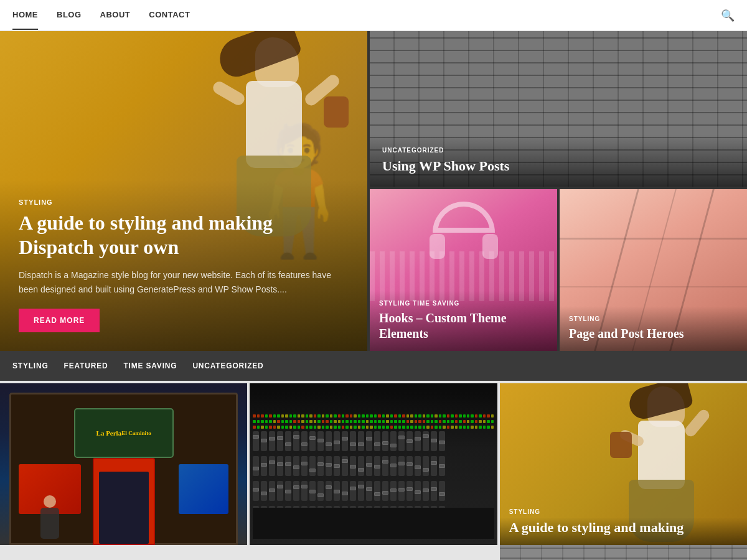 This screenshot has width=747, height=560. I want to click on nav-links: HOME BLOG ABOUT CONTACT, so click(367, 15).